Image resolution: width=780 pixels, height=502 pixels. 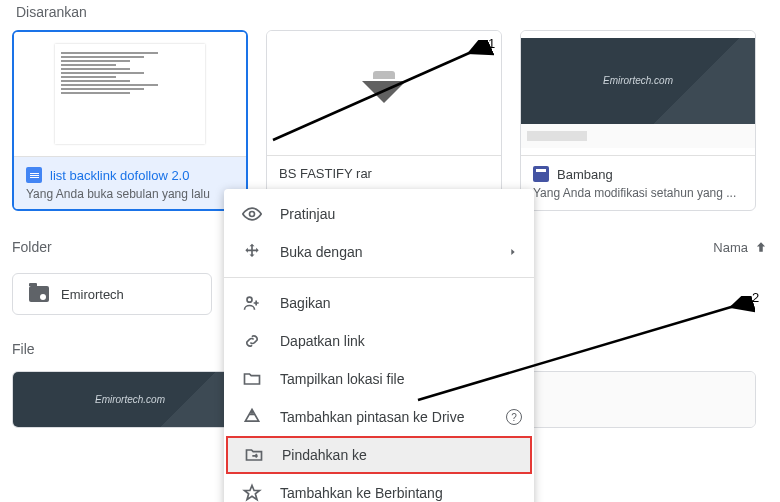 What do you see at coordinates (761, 247) in the screenshot?
I see `arrow-up-icon` at bounding box center [761, 247].